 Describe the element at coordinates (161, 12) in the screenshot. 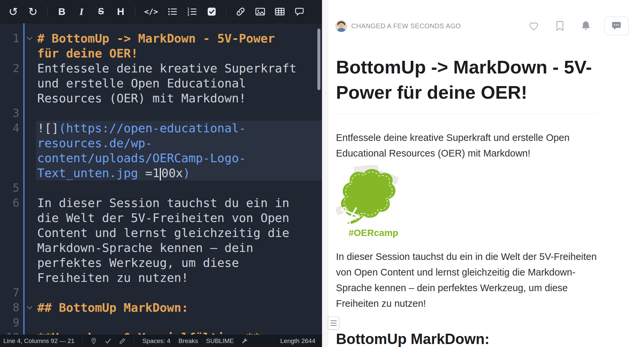

I see `editor-toolbar: ↺ ↻ B I S H </>` at that location.